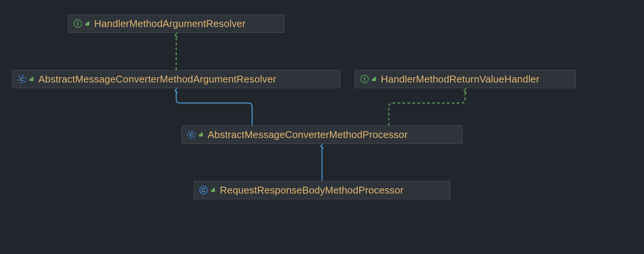 Image resolution: width=644 pixels, height=254 pixels. I want to click on node-label: RequestResponseBodyMethodProcessor, so click(312, 190).